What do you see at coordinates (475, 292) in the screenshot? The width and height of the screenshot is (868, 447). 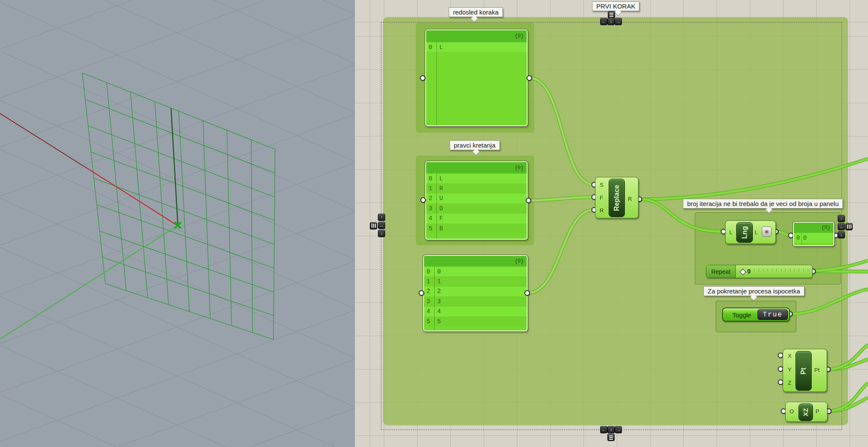 I see `panel-row: 22` at bounding box center [475, 292].